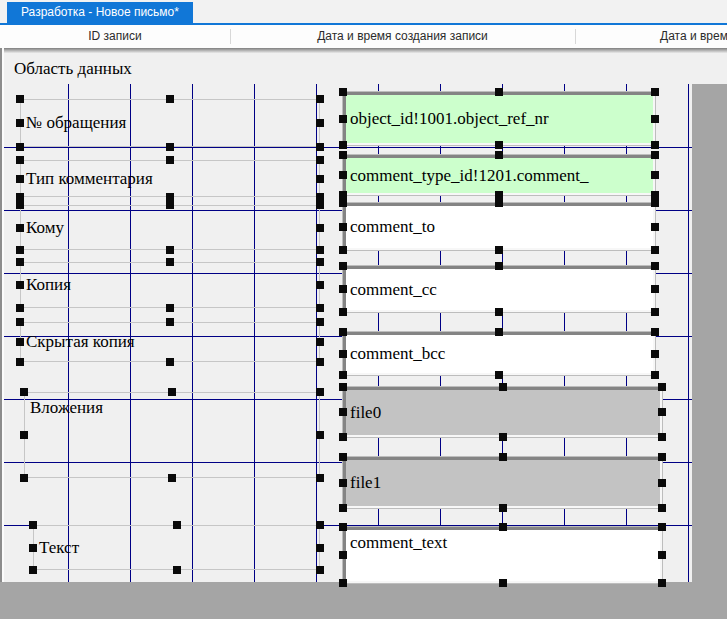 This screenshot has height=619, width=727. Describe the element at coordinates (170, 342) in the screenshot. I see `label-bcc: Скрытая копия` at that location.